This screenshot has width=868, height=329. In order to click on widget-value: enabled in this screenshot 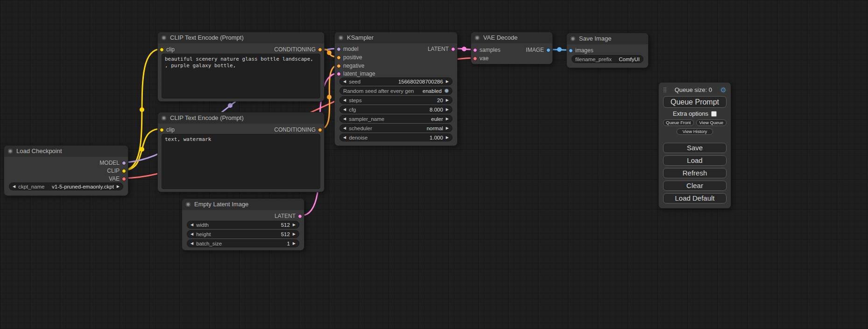, I will do `click(432, 91)`.